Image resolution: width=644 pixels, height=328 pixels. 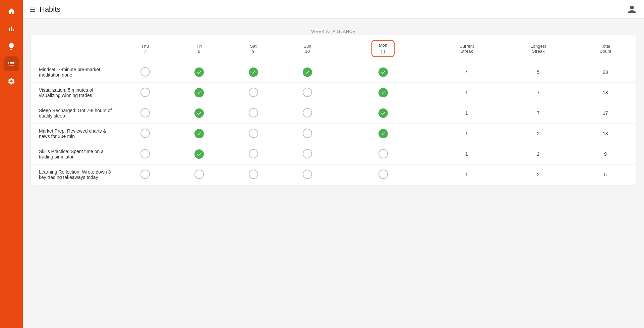 What do you see at coordinates (632, 9) in the screenshot?
I see `user-avatar` at bounding box center [632, 9].